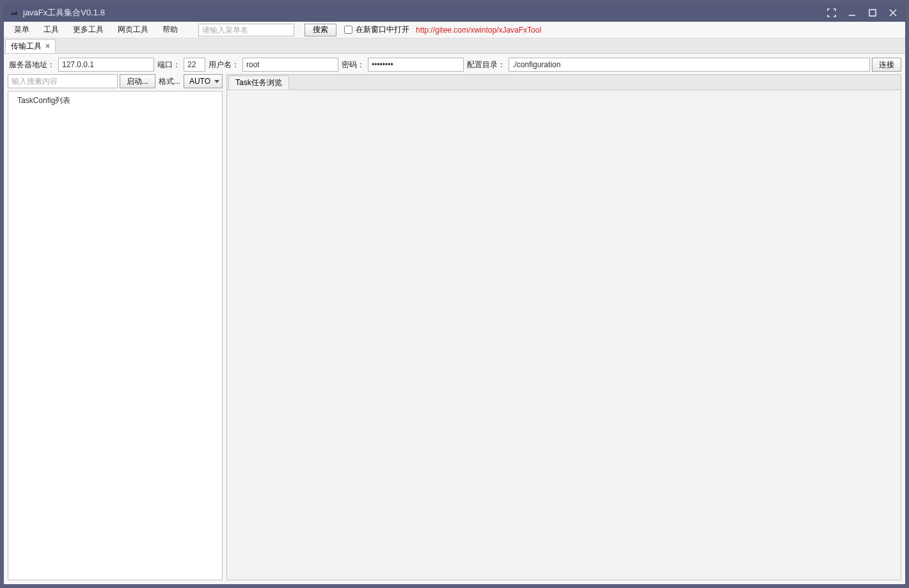 This screenshot has width=909, height=588. I want to click on minimize-icon, so click(852, 13).